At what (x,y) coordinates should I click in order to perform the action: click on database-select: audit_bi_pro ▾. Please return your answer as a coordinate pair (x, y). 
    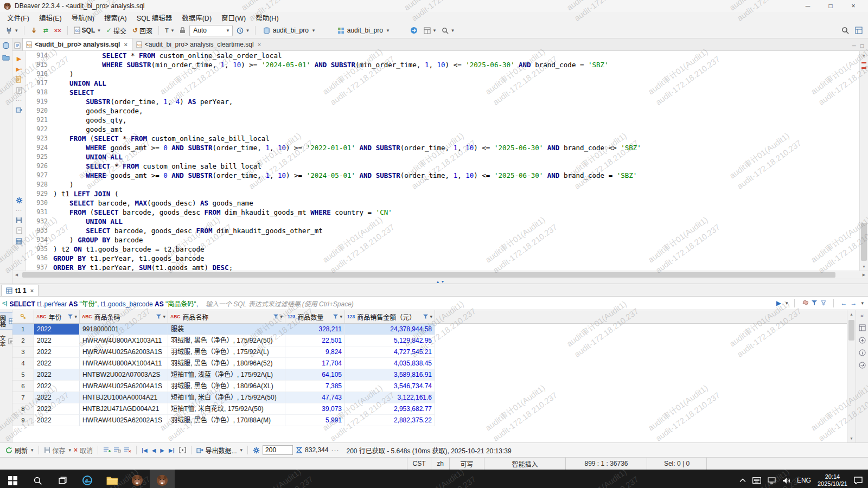
    Looking at the image, I should click on (296, 30).